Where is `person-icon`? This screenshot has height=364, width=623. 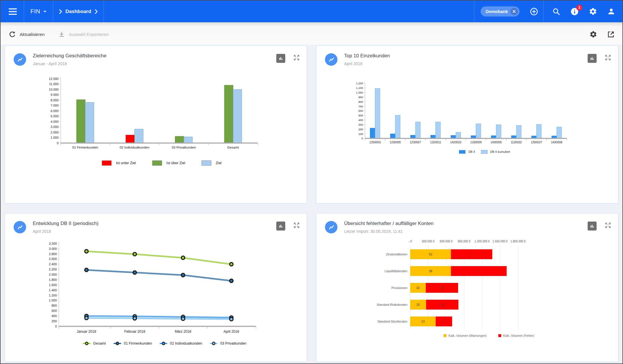
person-icon is located at coordinates (611, 12).